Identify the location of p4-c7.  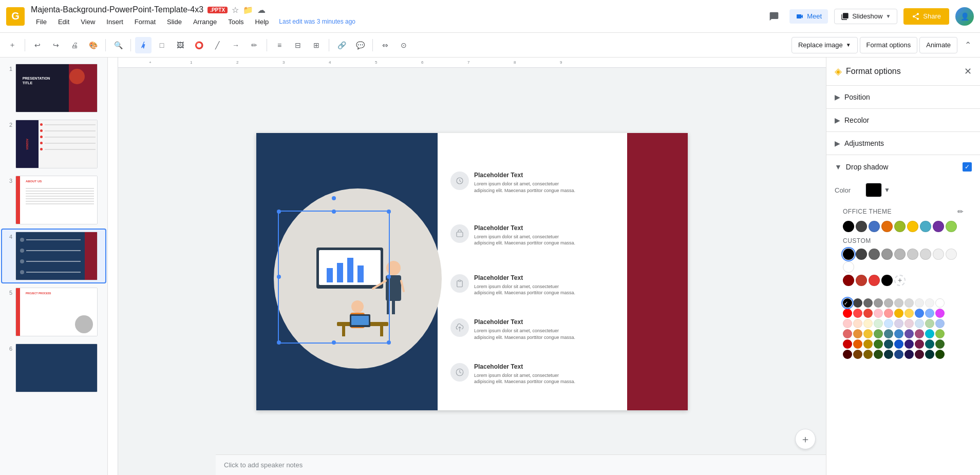
(909, 334).